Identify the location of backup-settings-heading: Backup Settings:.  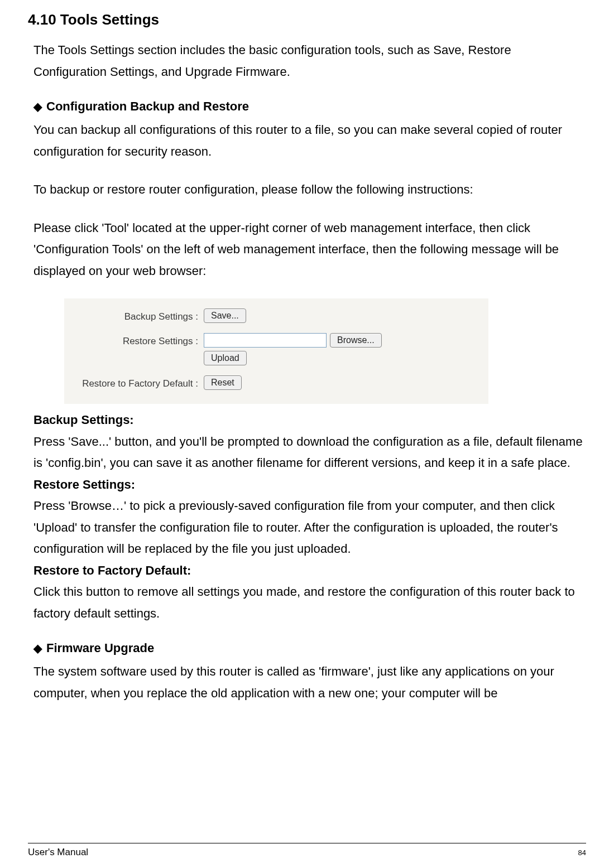
(307, 421).